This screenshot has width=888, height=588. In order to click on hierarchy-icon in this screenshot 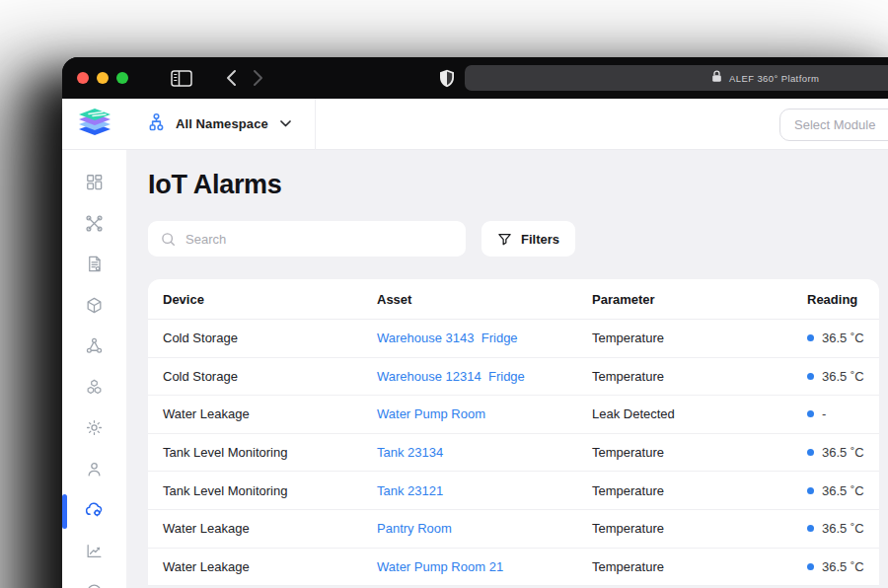, I will do `click(156, 124)`.